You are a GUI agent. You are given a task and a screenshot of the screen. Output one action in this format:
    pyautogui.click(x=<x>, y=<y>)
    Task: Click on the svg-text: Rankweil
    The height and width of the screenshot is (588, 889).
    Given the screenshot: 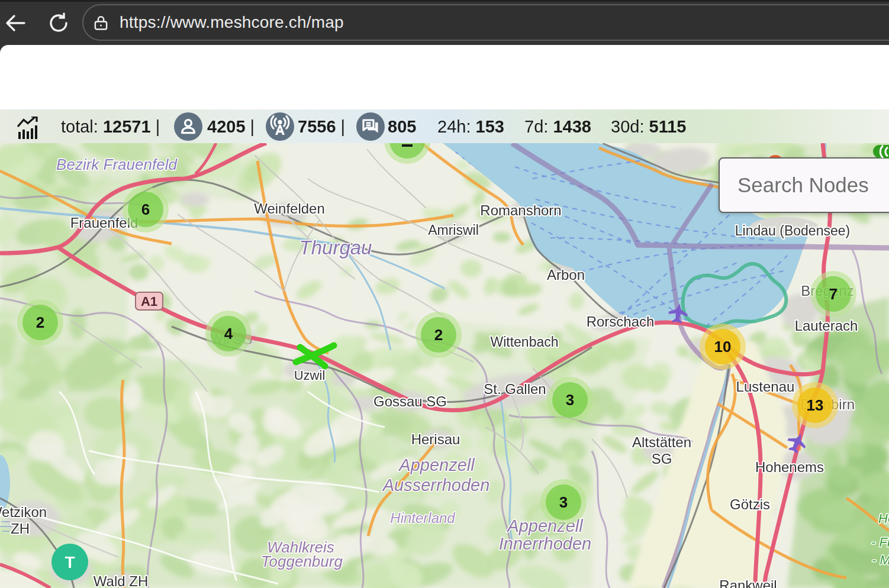 What is the action you would take?
    pyautogui.click(x=748, y=583)
    